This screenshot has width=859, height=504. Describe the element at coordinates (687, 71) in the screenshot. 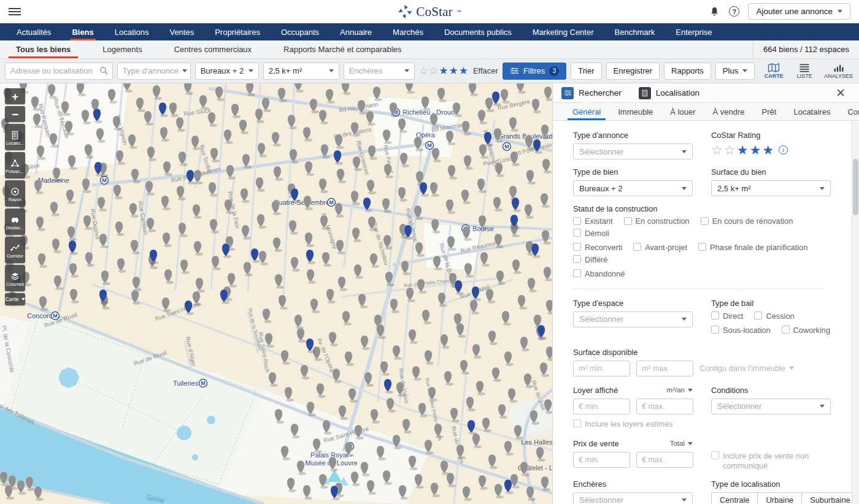

I see `reports-button: Rapports` at that location.